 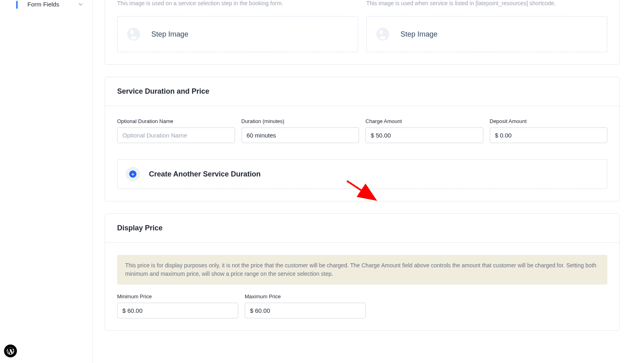 What do you see at coordinates (300, 121) in the screenshot?
I see `duration-label: Duration (minutes)` at bounding box center [300, 121].